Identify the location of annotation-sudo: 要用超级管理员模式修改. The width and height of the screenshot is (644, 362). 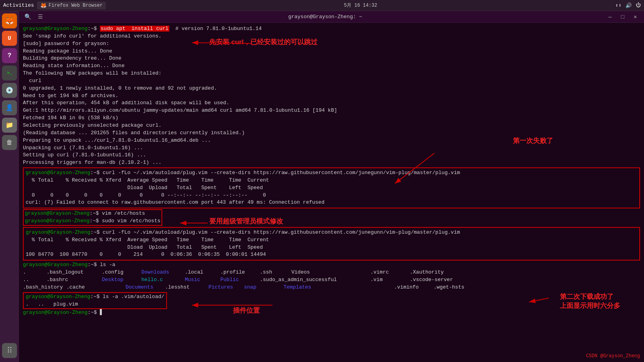
(246, 221).